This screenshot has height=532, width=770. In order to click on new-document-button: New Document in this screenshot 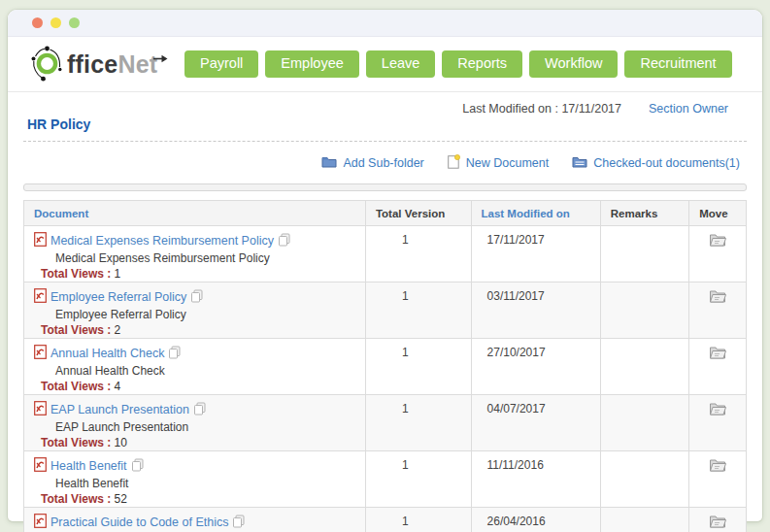, I will do `click(498, 163)`.